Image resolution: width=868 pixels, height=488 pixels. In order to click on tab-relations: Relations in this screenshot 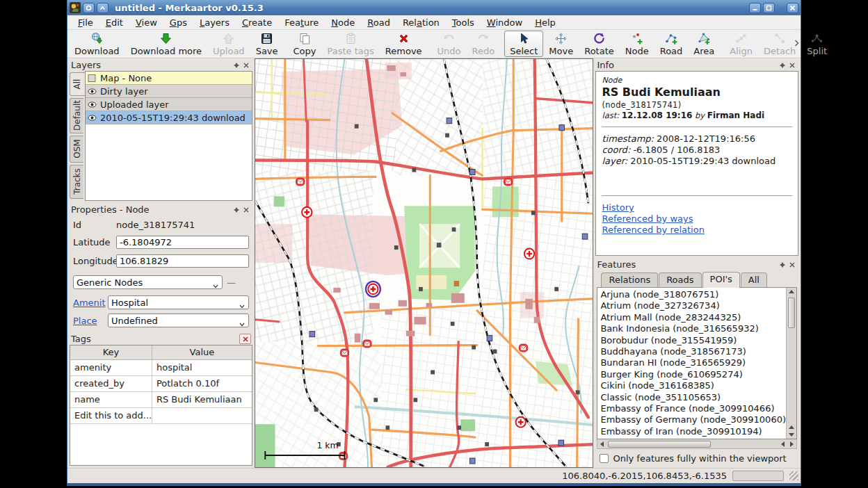, I will do `click(629, 279)`.